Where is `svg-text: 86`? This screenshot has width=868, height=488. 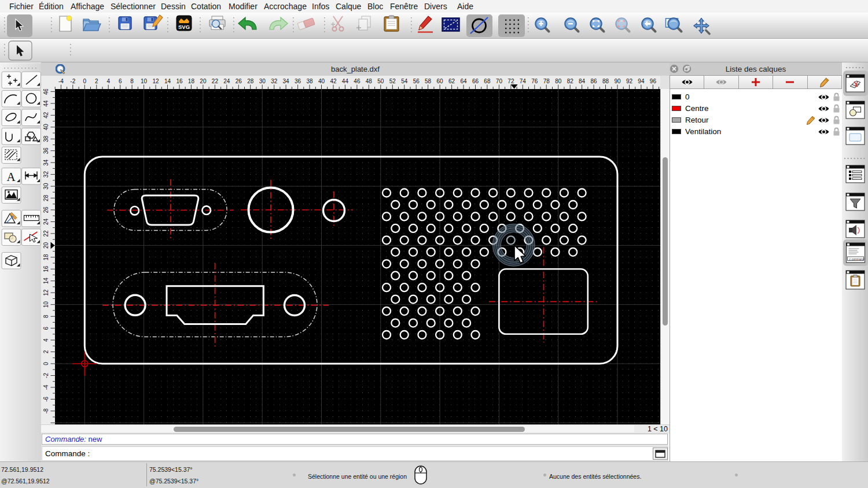 svg-text: 86 is located at coordinates (594, 81).